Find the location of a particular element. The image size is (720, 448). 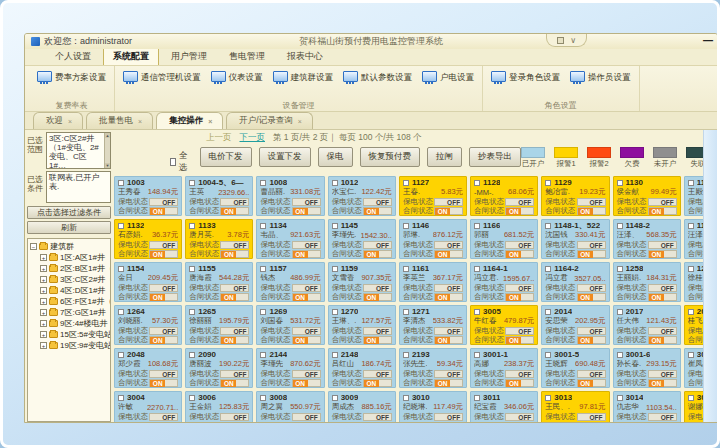

meter-card: 3001-5王晓辉690.48元保电状态OFF合闸状态ON is located at coordinates (575, 368).